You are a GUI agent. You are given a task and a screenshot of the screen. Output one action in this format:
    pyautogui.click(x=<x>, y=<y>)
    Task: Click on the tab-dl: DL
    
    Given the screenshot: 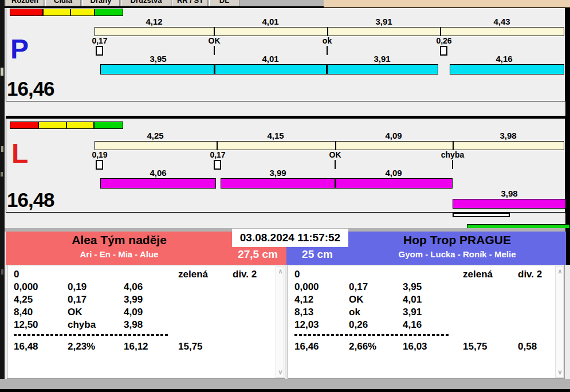 What is the action you would take?
    pyautogui.click(x=225, y=3)
    